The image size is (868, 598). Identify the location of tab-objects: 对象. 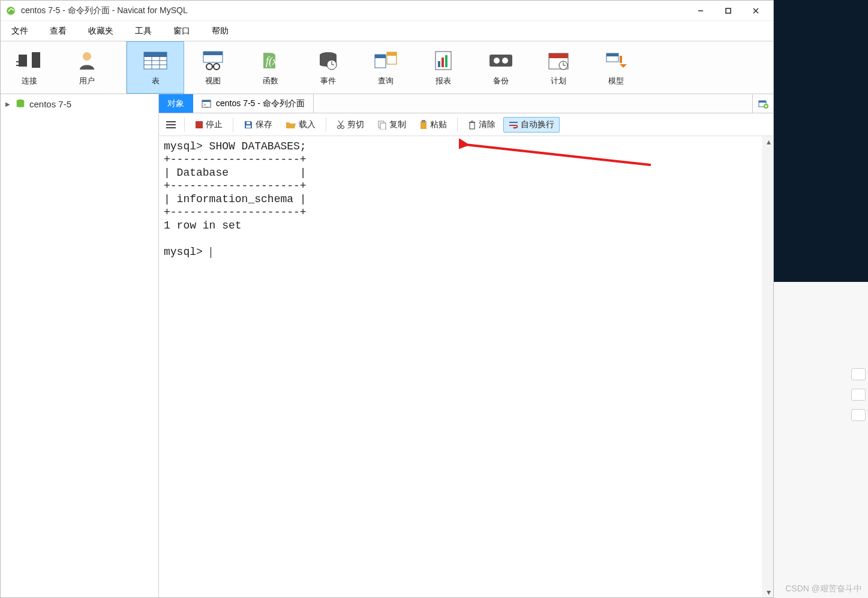
(176, 103).